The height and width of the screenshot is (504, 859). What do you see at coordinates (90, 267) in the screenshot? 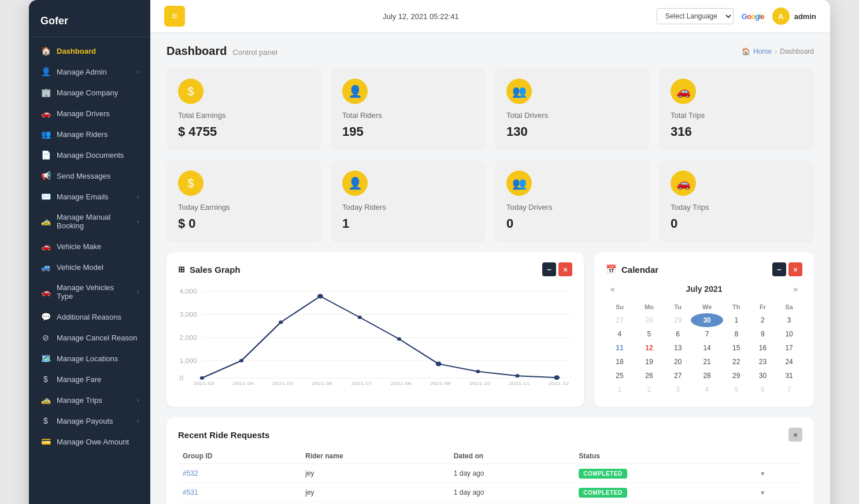
I see `sidebar-item-vehicle-model: 🚙 Vehicle Model` at bounding box center [90, 267].